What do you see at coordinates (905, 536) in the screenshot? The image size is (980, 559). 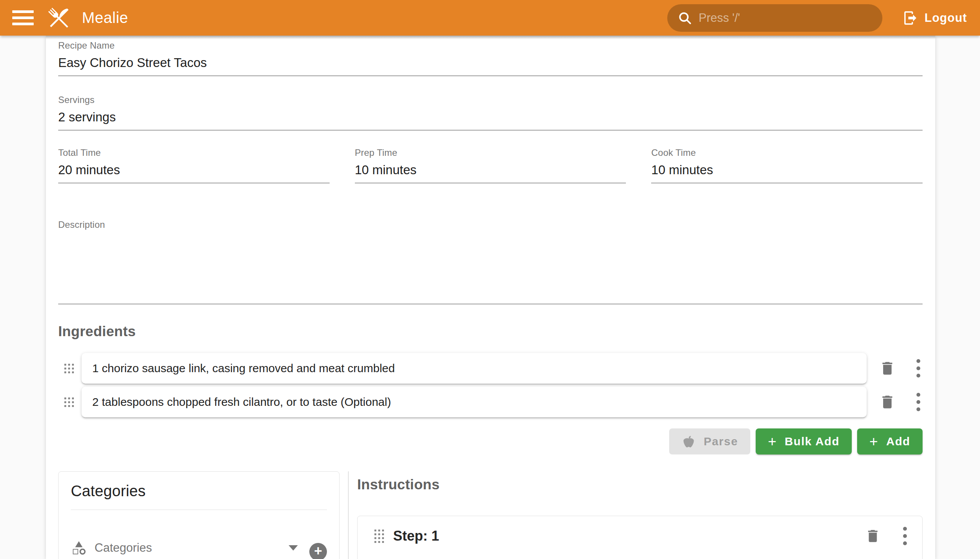 I see `step-menu-kebab-icon` at bounding box center [905, 536].